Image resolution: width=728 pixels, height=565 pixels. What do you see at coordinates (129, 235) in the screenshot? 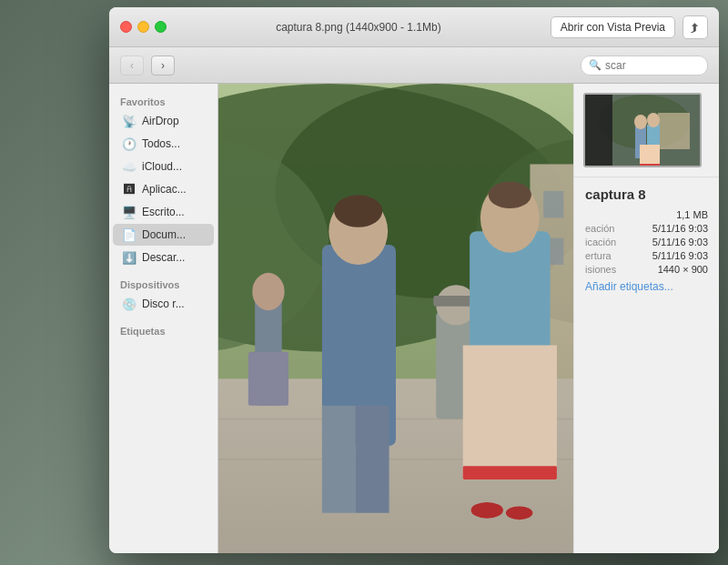
I see `documents-icon: 📄` at bounding box center [129, 235].